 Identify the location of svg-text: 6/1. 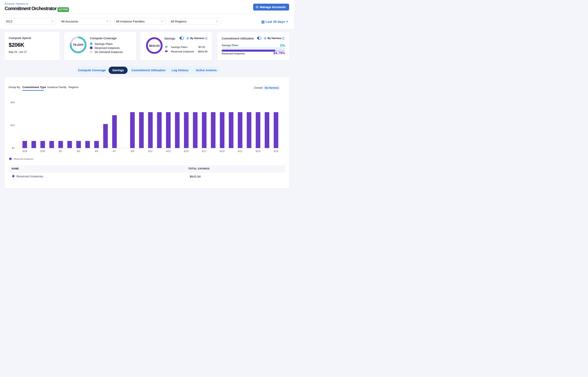
(61, 151).